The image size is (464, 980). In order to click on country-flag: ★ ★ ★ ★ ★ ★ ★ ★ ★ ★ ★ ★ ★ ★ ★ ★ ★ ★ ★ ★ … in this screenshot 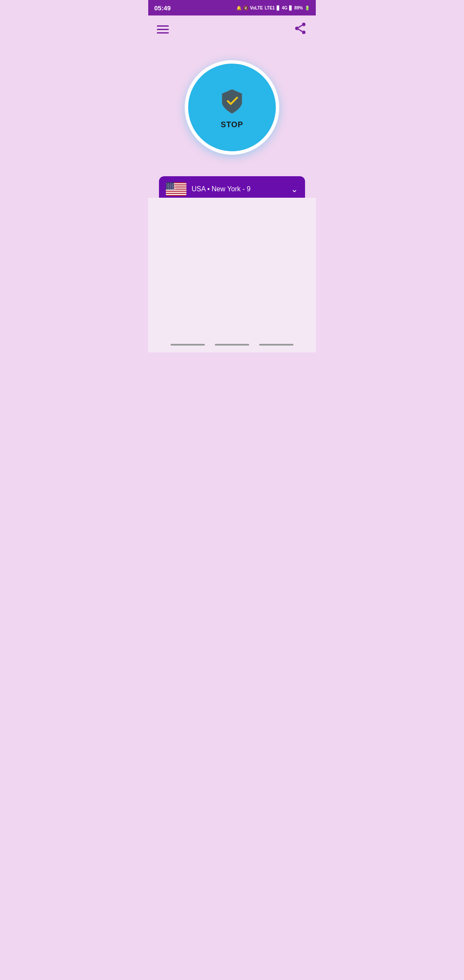, I will do `click(176, 189)`.